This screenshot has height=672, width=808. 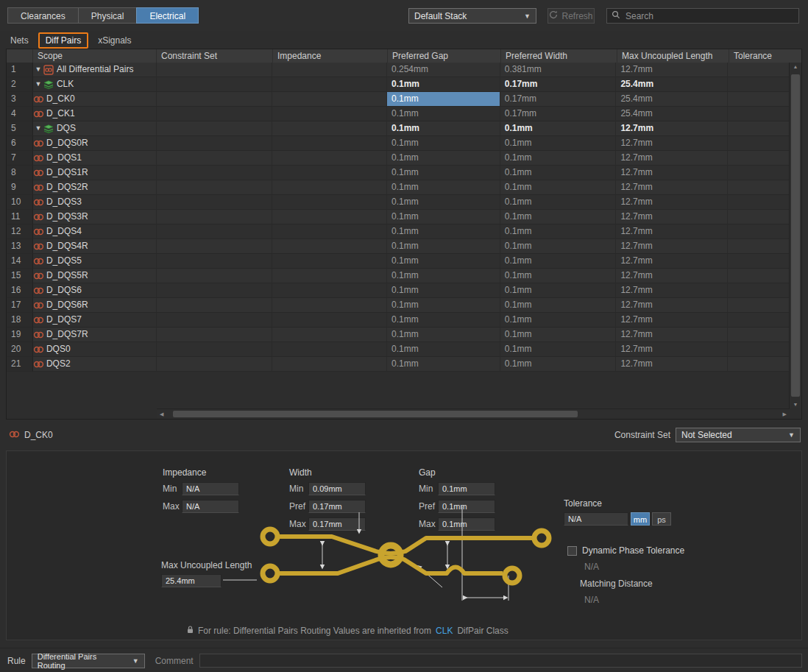 What do you see at coordinates (398, 305) in the screenshot?
I see `table-row: 17D_DQS6R0.1mm0.1mm12.7mm` at bounding box center [398, 305].